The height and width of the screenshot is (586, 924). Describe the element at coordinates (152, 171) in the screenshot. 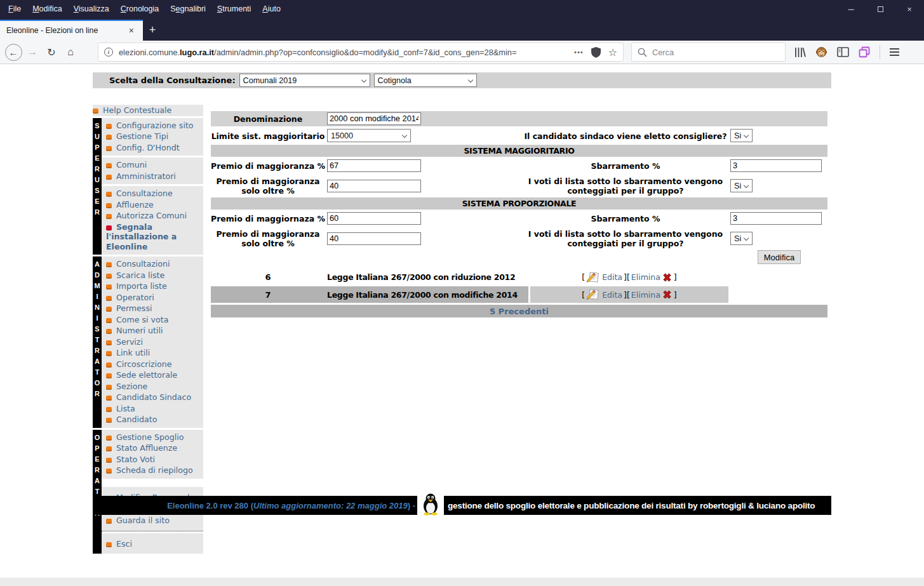

I see `sidebar-group: ComuniAmministratori` at that location.